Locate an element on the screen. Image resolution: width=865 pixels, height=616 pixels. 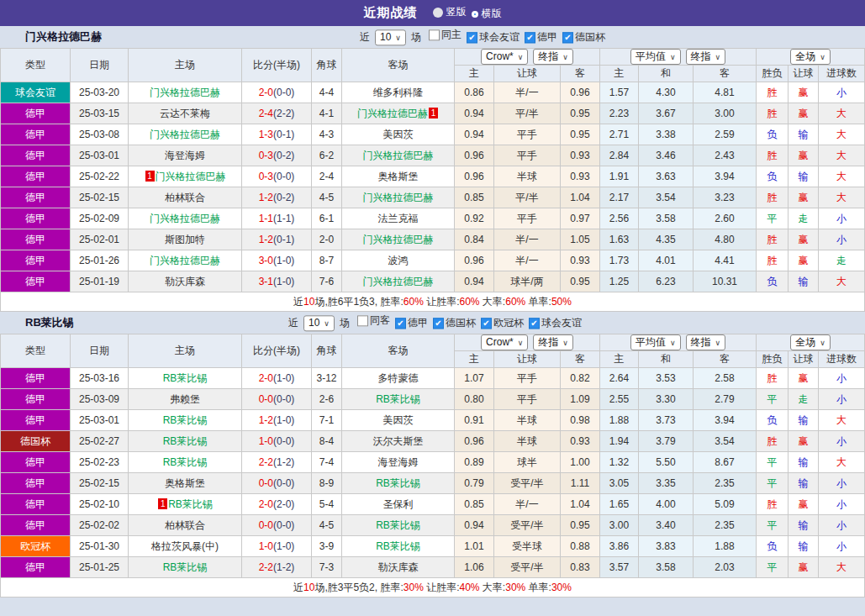
column-subheader: 胜负 is located at coordinates (773, 360).